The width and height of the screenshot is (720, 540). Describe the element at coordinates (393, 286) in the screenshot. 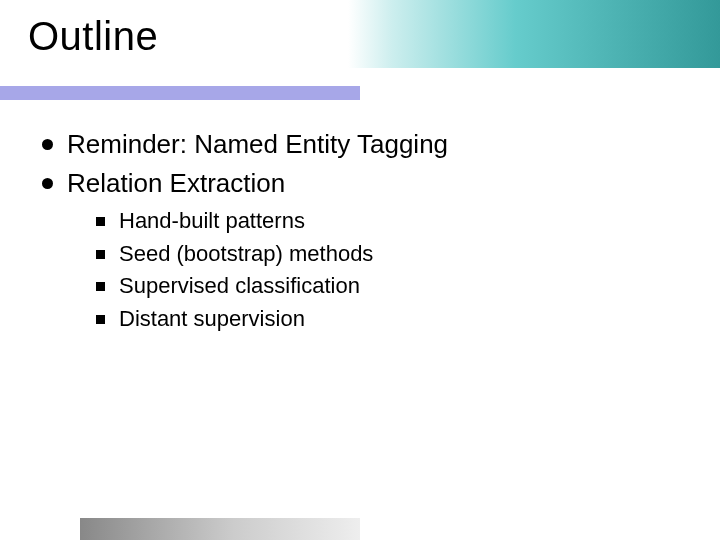

I see `sub-list-item: Supervised classification` at that location.